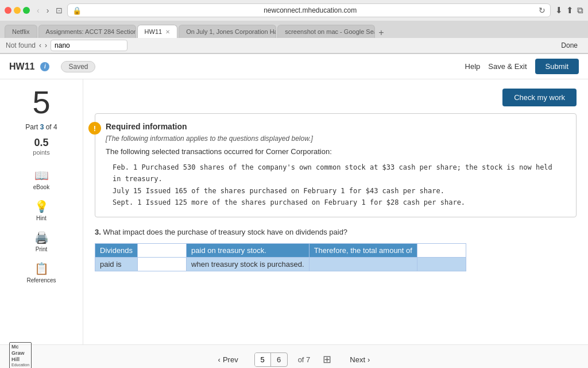  I want to click on browser-nav: ‹ ›, so click(42, 10).